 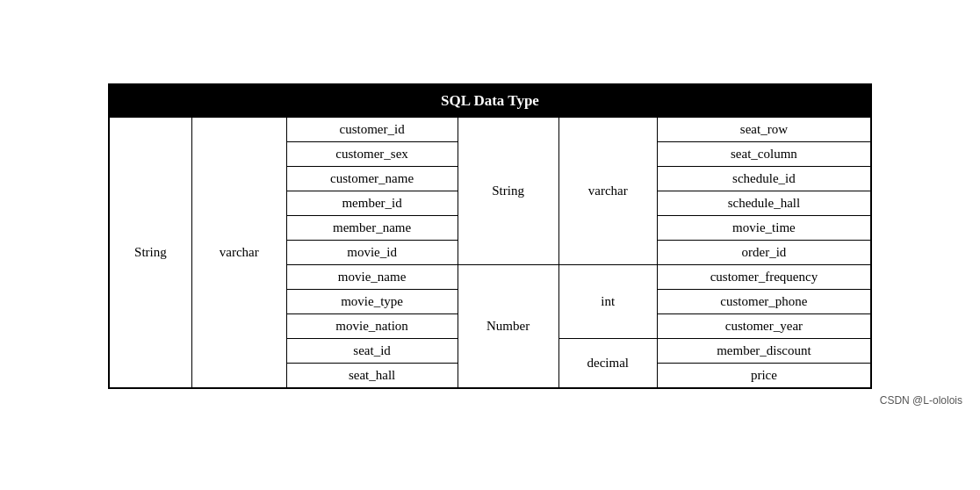 What do you see at coordinates (372, 204) in the screenshot?
I see `field-member-id: member_id` at bounding box center [372, 204].